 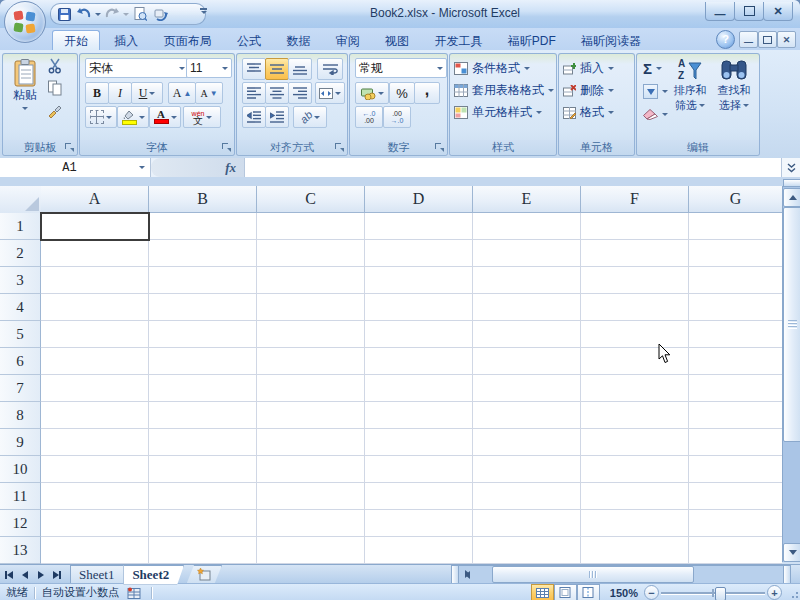 What do you see at coordinates (154, 575) in the screenshot?
I see `sheet-tab-sheet2: Sheet2` at bounding box center [154, 575].